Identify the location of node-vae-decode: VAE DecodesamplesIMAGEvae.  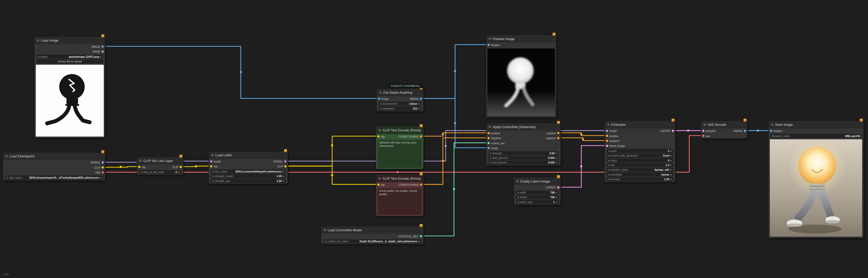
(724, 130).